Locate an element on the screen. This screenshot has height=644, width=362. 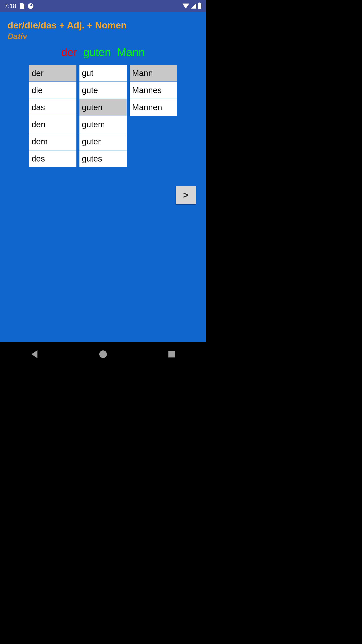
article-option: des is located at coordinates (53, 159).